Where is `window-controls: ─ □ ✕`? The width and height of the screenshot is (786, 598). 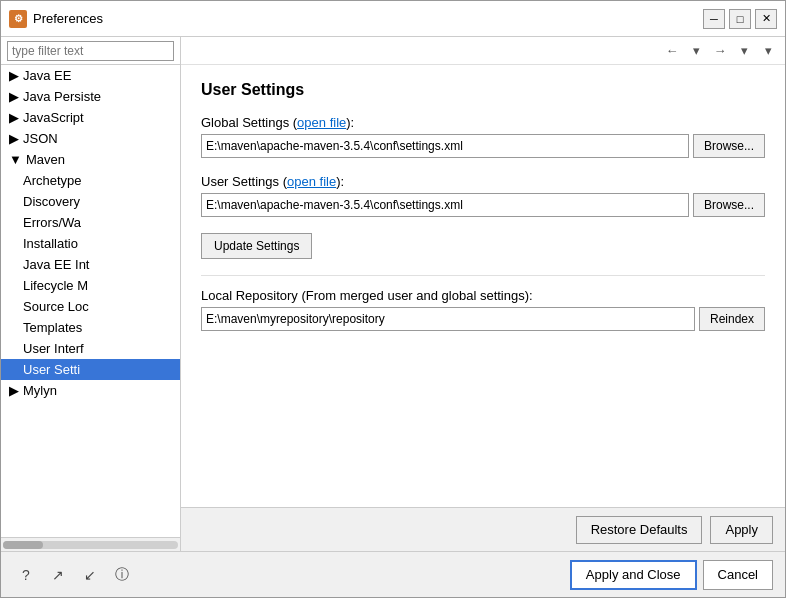
window-controls: ─ □ ✕ is located at coordinates (740, 19).